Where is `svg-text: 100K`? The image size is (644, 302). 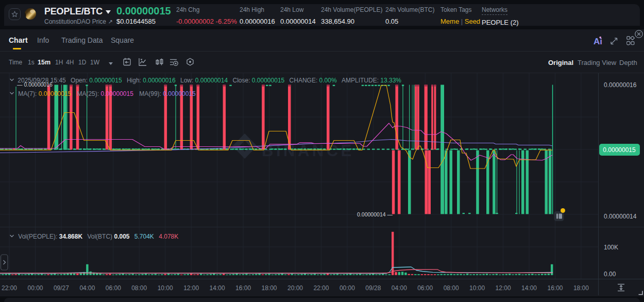 svg-text: 100K is located at coordinates (611, 247).